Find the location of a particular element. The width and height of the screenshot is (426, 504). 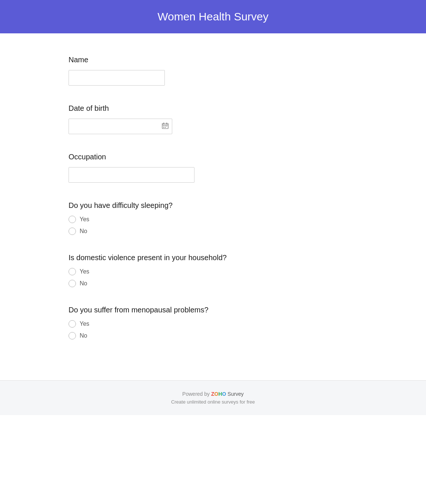

domestic-violence-yes-label: Yes is located at coordinates (84, 272).